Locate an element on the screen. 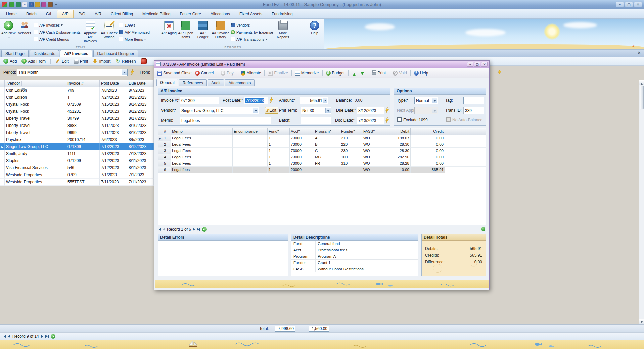 The image size is (644, 349). column-header-acct: Acct* is located at coordinates (302, 132).